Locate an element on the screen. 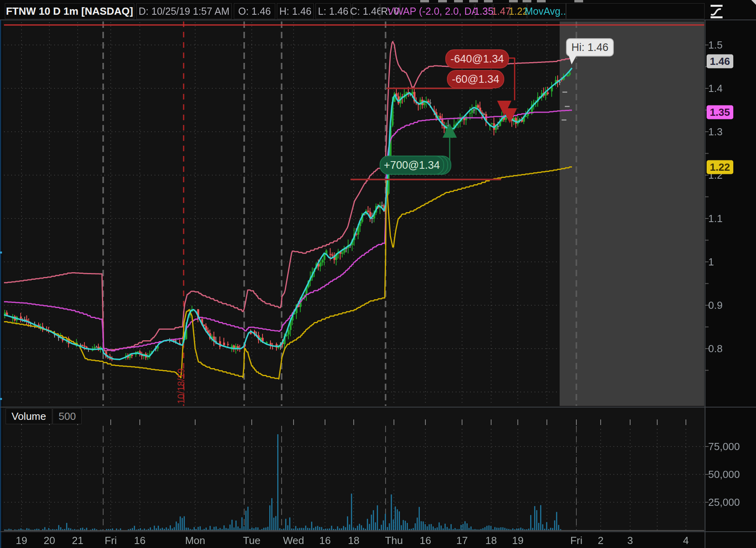 The image size is (756, 548). trade-bubble-sell: -60@1.34 is located at coordinates (476, 79).